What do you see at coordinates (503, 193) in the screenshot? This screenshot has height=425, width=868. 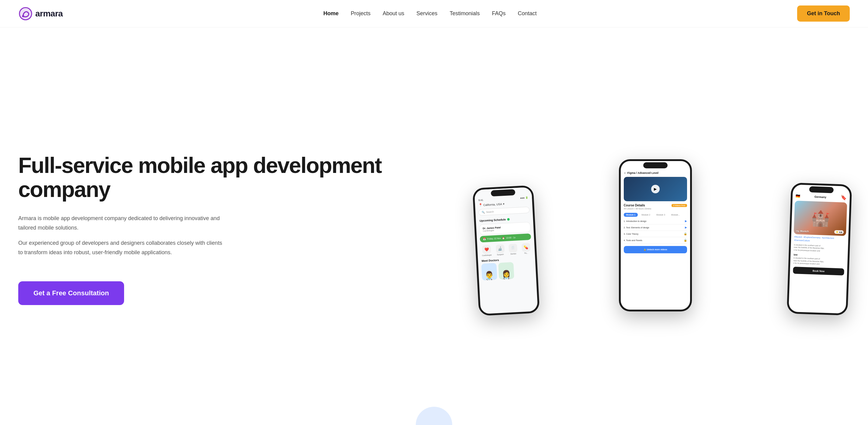 I see `phone-notch-left` at bounding box center [503, 193].